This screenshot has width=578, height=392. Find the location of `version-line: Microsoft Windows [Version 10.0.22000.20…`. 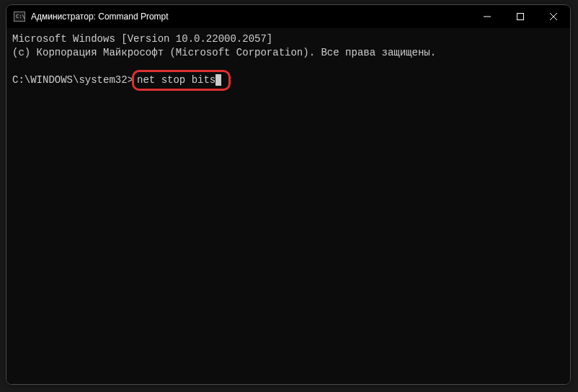

version-line: Microsoft Windows [Version 10.0.22000.20… is located at coordinates (288, 39).